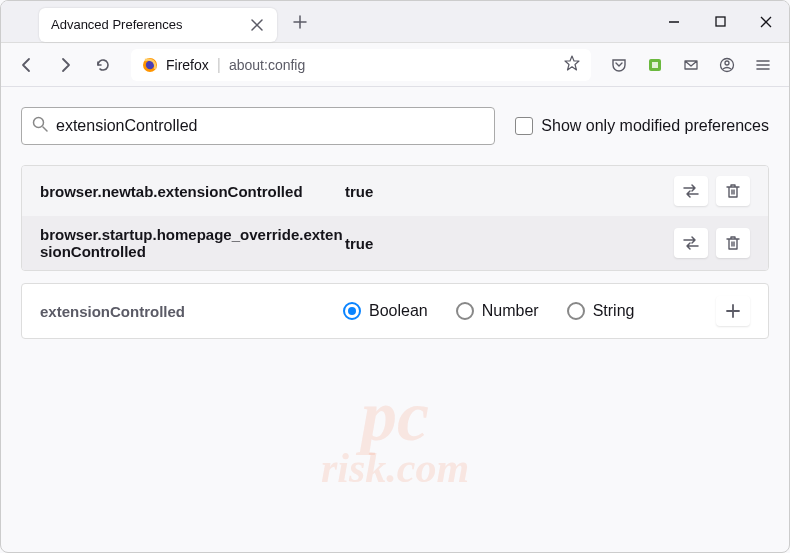  What do you see at coordinates (177, 22) in the screenshot?
I see `tab-list: Advanced Preferences` at bounding box center [177, 22].